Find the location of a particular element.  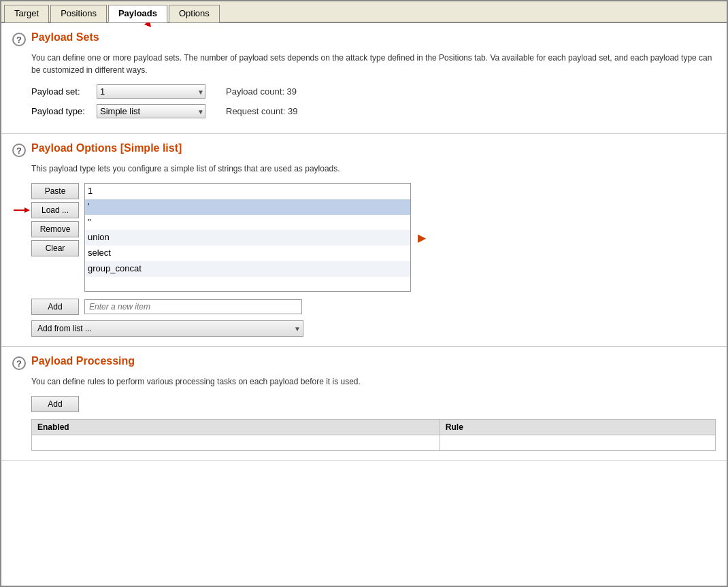

scroll-arrow-indicator: ▶ is located at coordinates (422, 238).